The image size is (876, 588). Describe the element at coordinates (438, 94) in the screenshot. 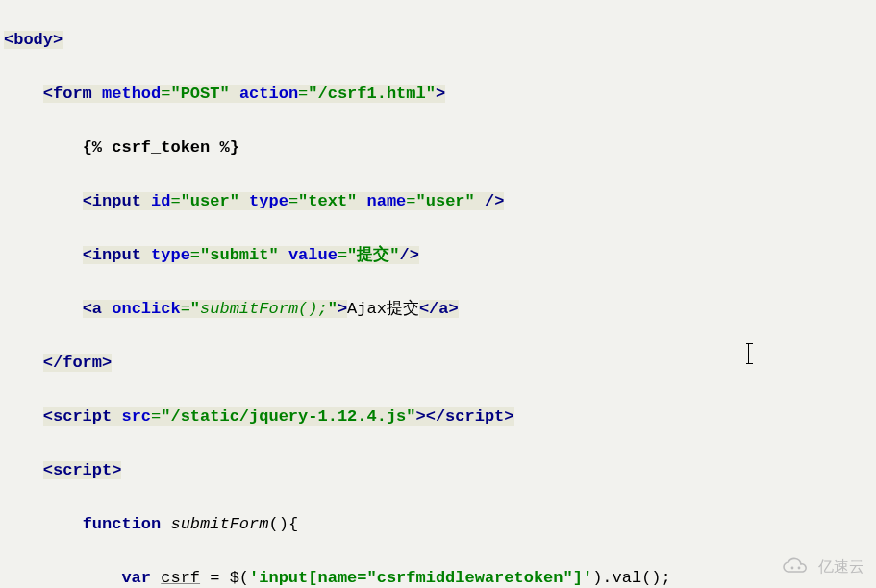

I see `code-line: <form method="POST" action="/csrf1.html"…` at that location.